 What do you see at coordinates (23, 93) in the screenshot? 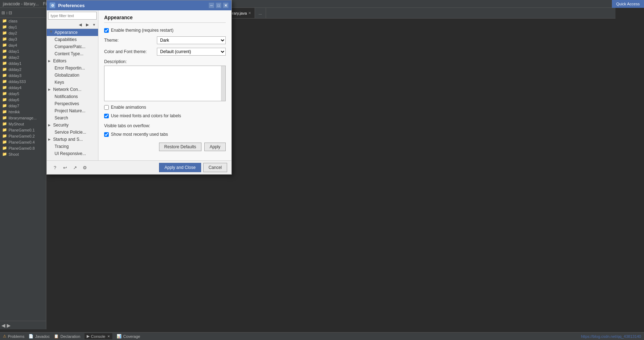
I see `sidebar-item-dday5: 📁 dday5` at bounding box center [23, 93].